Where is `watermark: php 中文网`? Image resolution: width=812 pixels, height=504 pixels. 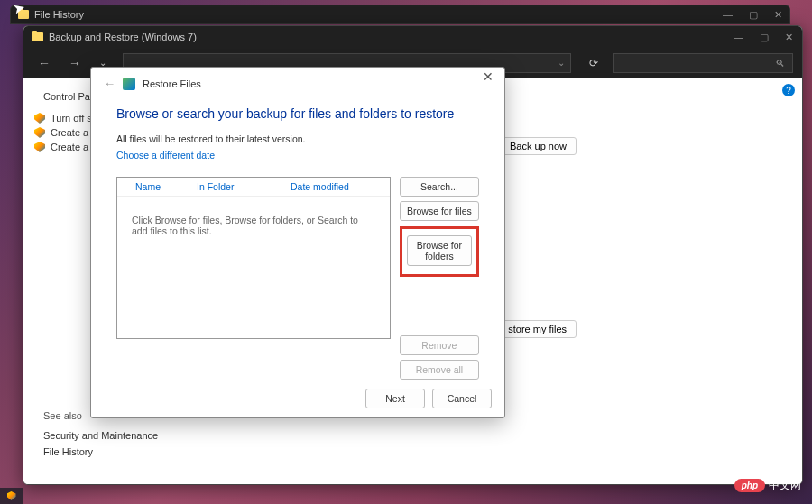 watermark: php 中文网 is located at coordinates (768, 485).